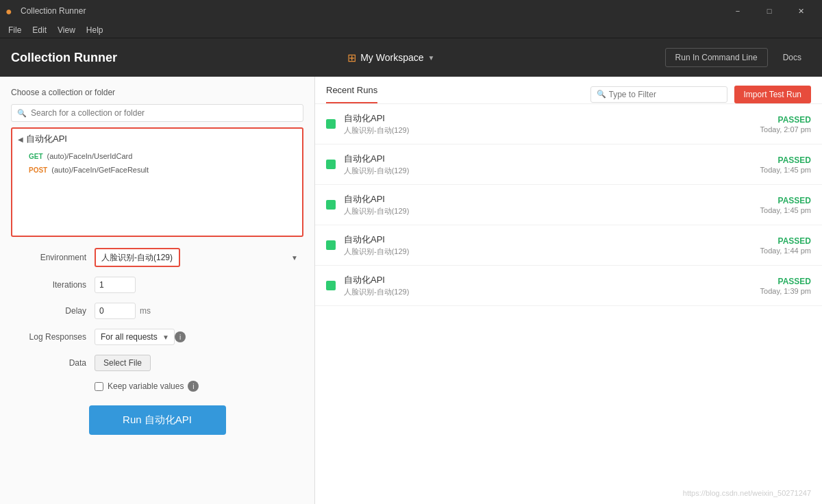 This screenshot has width=822, height=504. Describe the element at coordinates (158, 182) in the screenshot. I see `collection-tree: ◀ 自动化API GET (auto)/FaceIn/UserIdCard PO…` at that location.